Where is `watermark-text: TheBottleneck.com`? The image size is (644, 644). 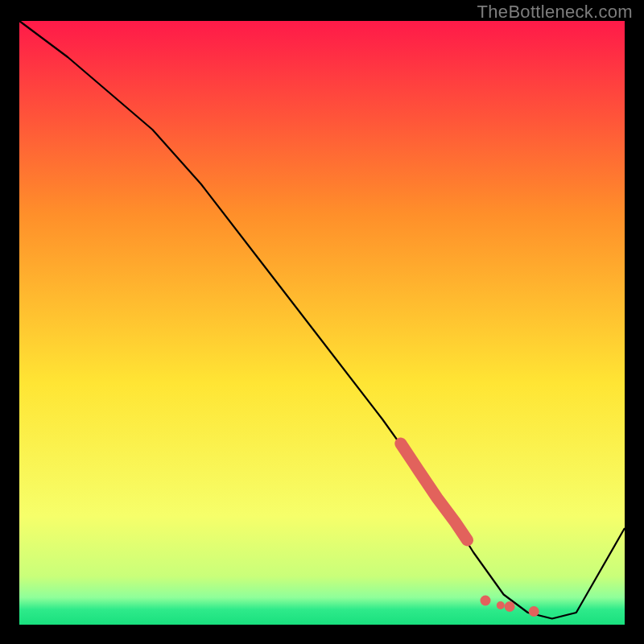 watermark-text: TheBottleneck.com is located at coordinates (555, 12).